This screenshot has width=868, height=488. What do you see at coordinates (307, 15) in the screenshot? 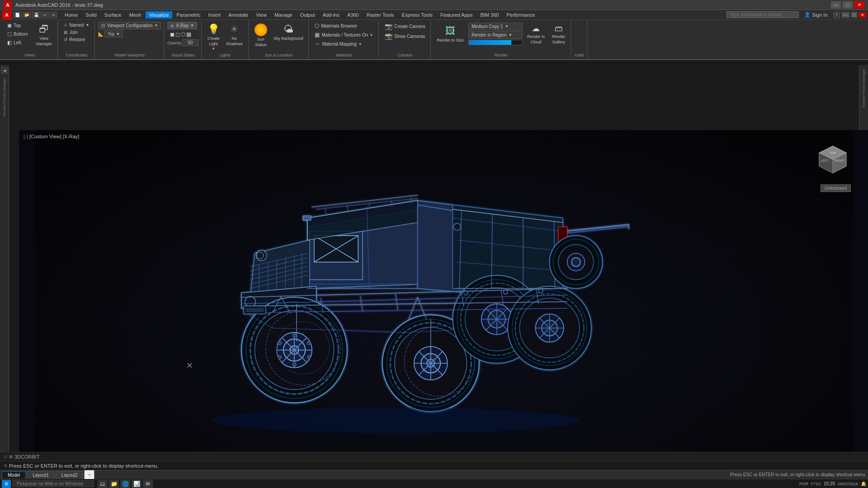
I see `menu-output: Output` at bounding box center [307, 15].